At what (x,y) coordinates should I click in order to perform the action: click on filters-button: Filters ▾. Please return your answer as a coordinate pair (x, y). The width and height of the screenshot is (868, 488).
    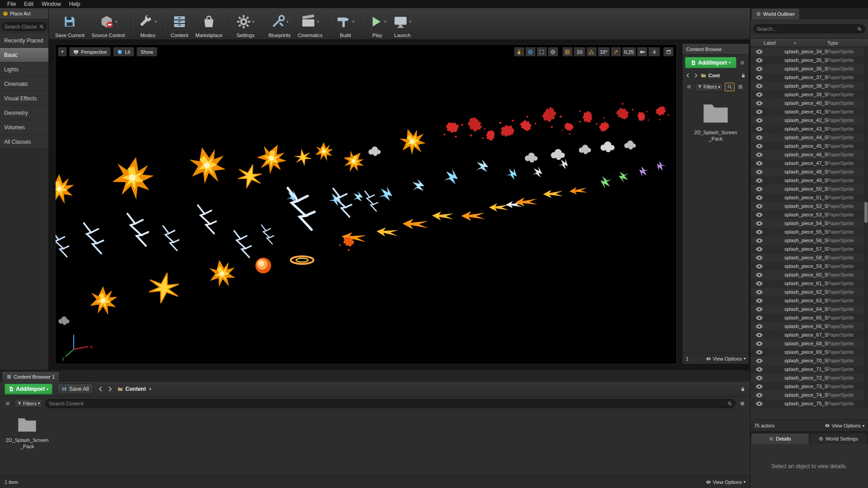
    Looking at the image, I should click on (28, 403).